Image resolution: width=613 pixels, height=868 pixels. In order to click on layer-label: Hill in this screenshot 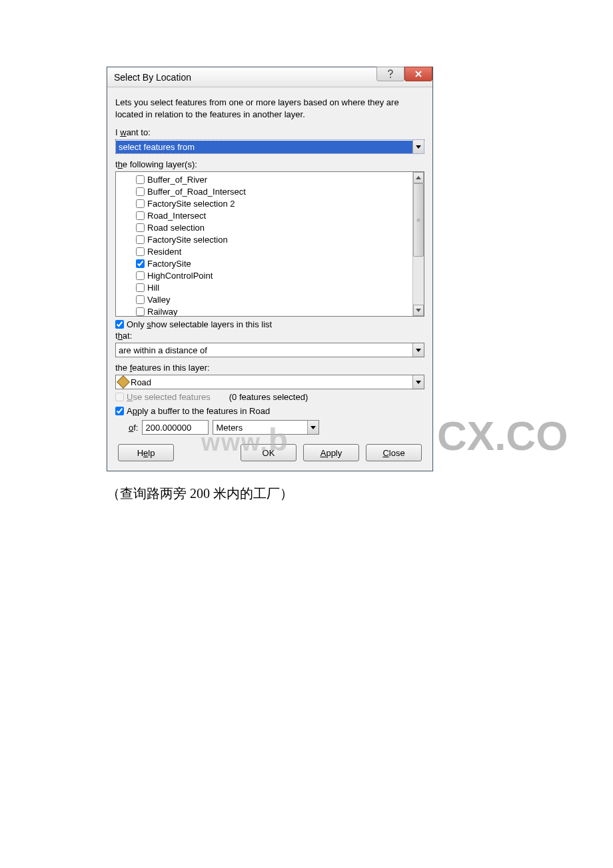, I will do `click(153, 288)`.